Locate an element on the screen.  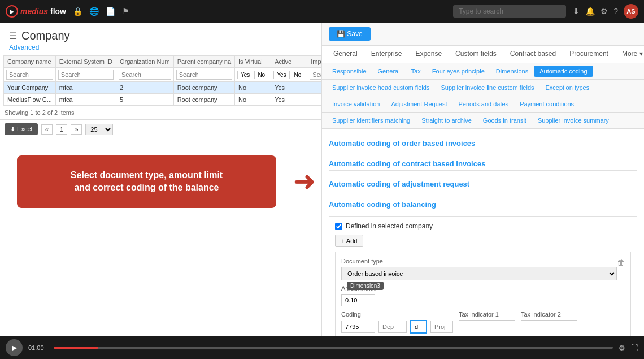
cell-timestamp is located at coordinates (314, 88).